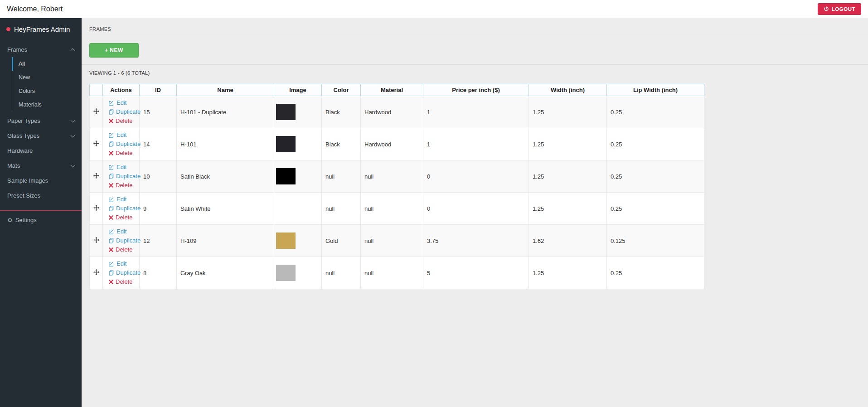 Image resolution: width=868 pixels, height=407 pixels. What do you see at coordinates (34, 9) in the screenshot?
I see `welcome-text: Welcome, Robert` at bounding box center [34, 9].